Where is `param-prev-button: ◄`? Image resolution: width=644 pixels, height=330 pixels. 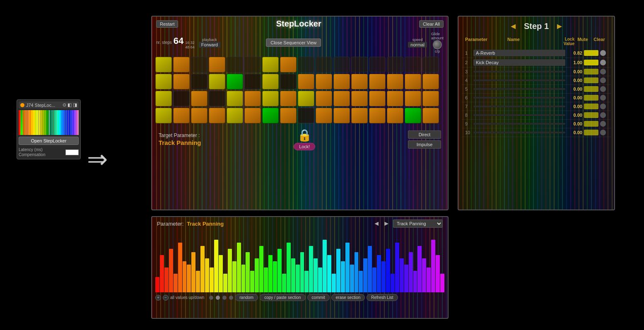 param-prev-button: ◄ is located at coordinates (376, 224).